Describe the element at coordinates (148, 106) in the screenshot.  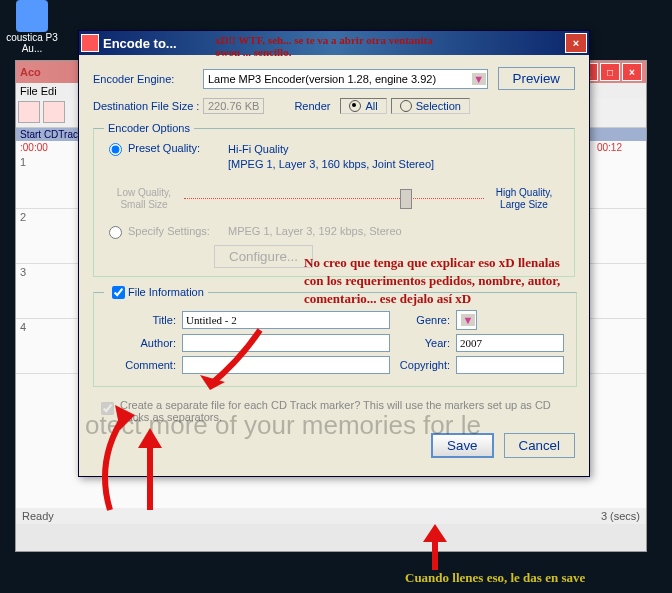
I see `dest-size-label: Destination File Size :` at that location.